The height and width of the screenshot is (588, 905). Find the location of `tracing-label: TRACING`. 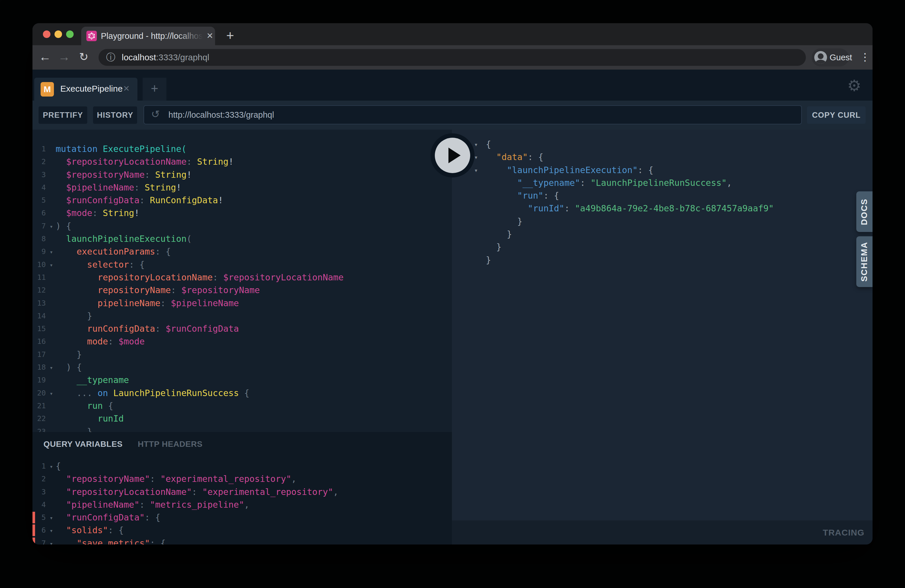

tracing-label: TRACING is located at coordinates (843, 532).